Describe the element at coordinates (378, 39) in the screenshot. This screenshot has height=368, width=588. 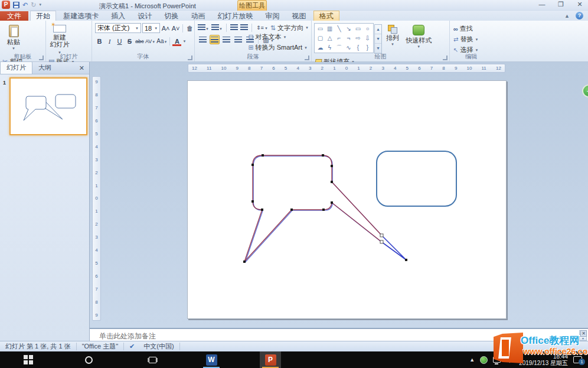
I see `gallery-down-icon: ▼` at that location.